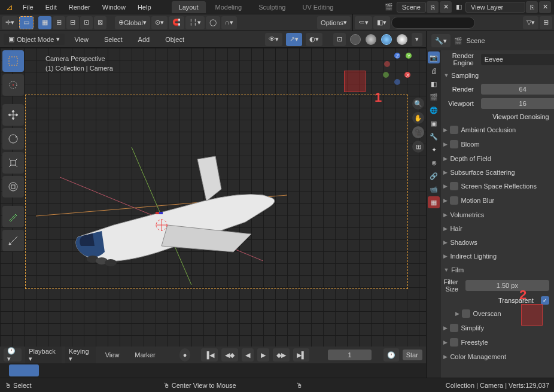 The width and height of the screenshot is (554, 392). I want to click on proportional-type: ∩▾, so click(229, 23).